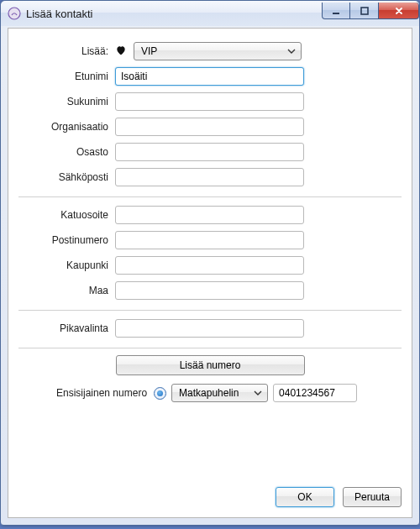 This screenshot has height=529, width=420. What do you see at coordinates (210, 102) in the screenshot?
I see `lastname-input` at bounding box center [210, 102].